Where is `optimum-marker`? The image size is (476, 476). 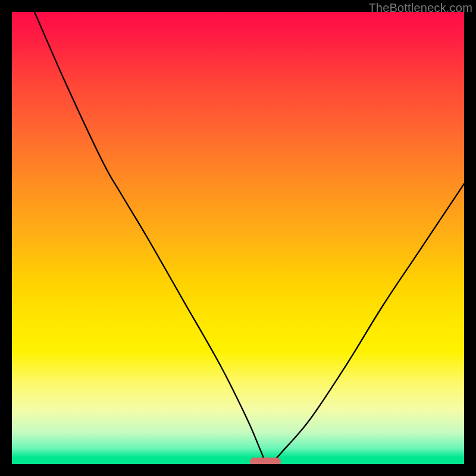 optimum-marker is located at coordinates (265, 461).